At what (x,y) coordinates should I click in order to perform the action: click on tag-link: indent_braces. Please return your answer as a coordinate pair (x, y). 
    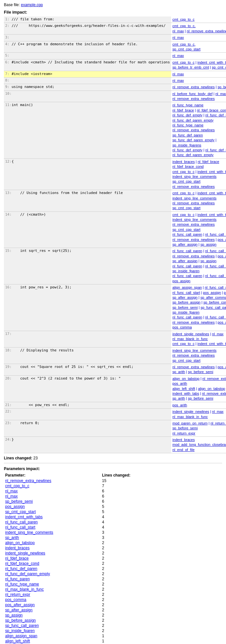
    Looking at the image, I should click on (183, 162).